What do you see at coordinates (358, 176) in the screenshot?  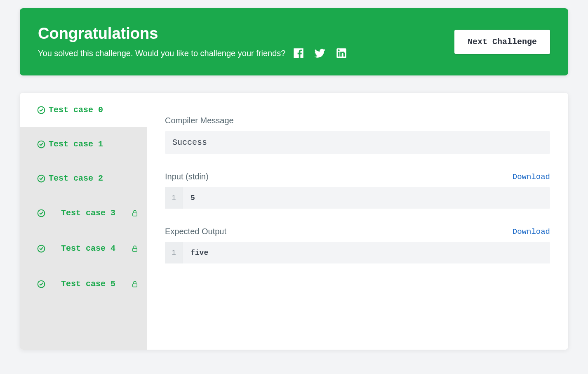 I see `input-header: Input (stdin) Download` at bounding box center [358, 176].